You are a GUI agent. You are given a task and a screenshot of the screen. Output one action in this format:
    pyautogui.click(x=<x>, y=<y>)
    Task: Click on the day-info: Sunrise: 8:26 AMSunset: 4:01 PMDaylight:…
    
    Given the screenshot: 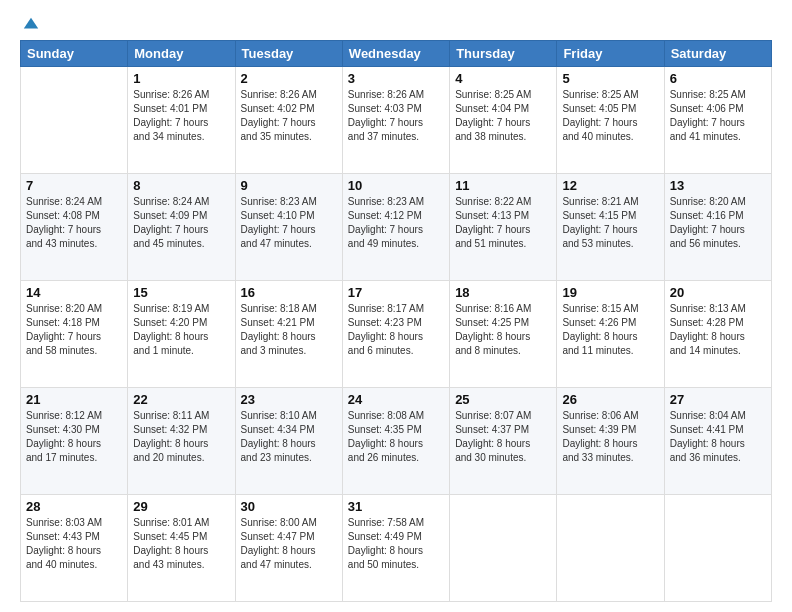 What is the action you would take?
    pyautogui.click(x=181, y=116)
    